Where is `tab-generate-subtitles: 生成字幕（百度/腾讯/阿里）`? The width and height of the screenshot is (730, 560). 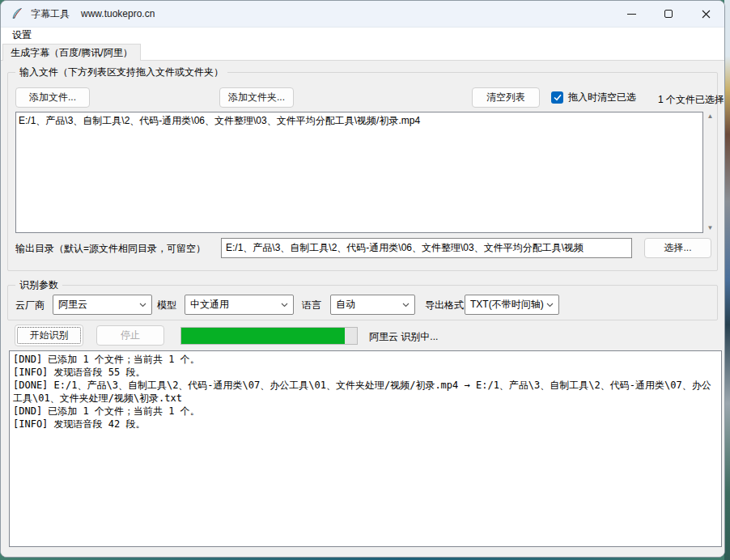
tab-generate-subtitles: 生成字幕（百度/腾讯/阿里） is located at coordinates (71, 52).